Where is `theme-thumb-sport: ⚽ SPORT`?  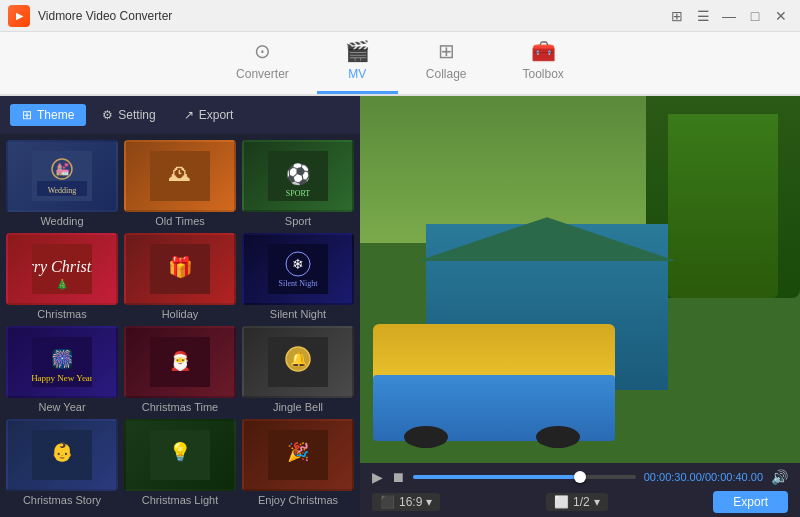 theme-thumb-sport: ⚽ SPORT is located at coordinates (298, 176).